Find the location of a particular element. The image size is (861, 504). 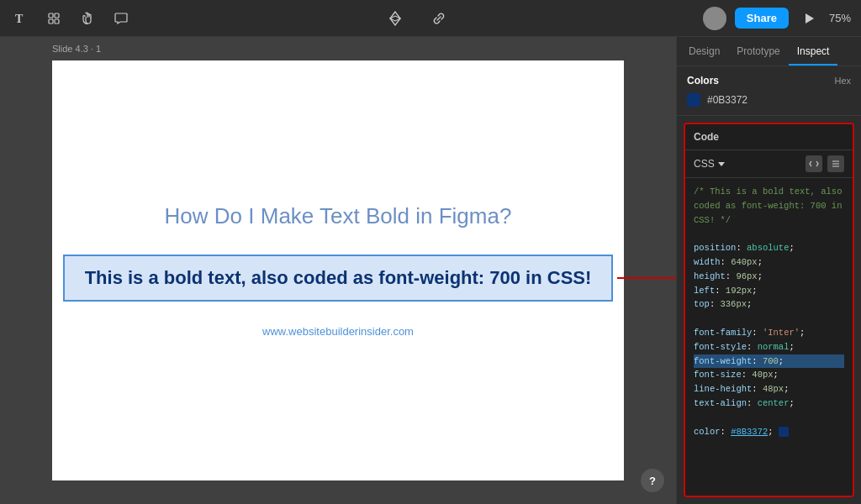

avatar is located at coordinates (715, 18).